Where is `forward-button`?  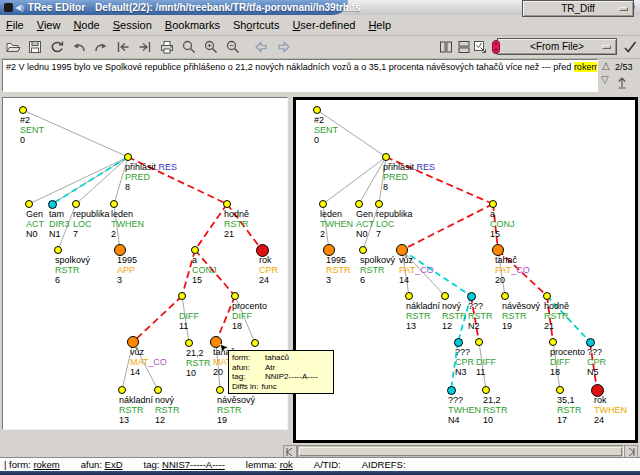 forward-button is located at coordinates (284, 47).